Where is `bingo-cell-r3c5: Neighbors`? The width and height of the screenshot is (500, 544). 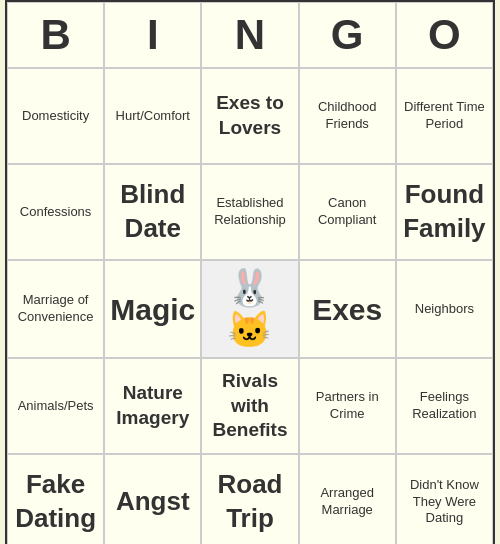 bingo-cell-r3c5: Neighbors is located at coordinates (444, 309).